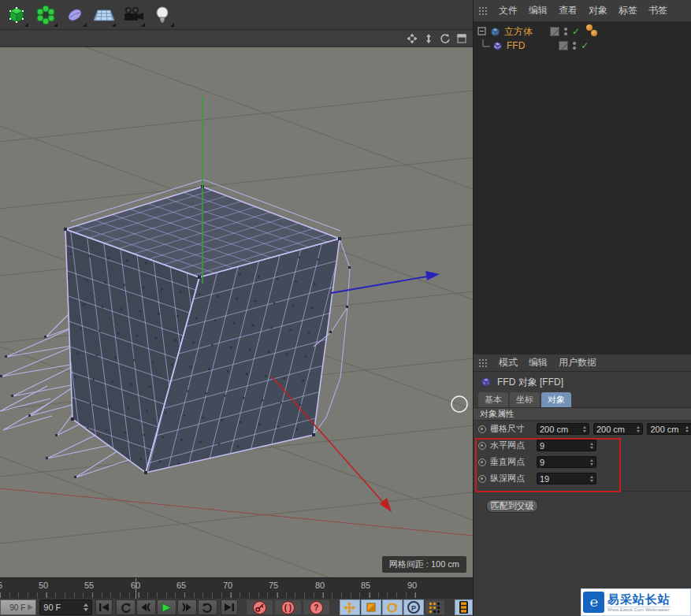 This screenshot has height=616, width=691. Describe the element at coordinates (542, 462) in the screenshot. I see `vertical-points-value: 9` at that location.